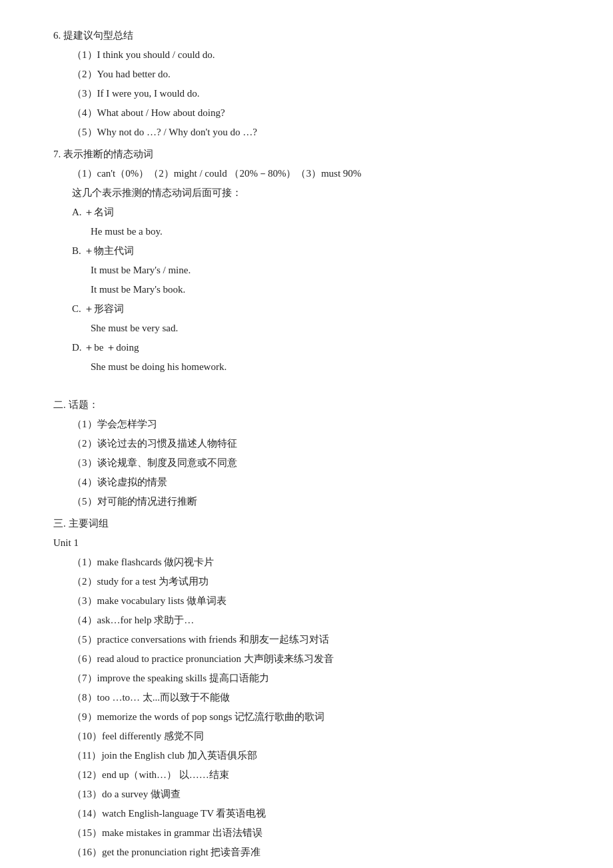 The width and height of the screenshot is (613, 868). I want to click on section-7-line1: （1）can't（0%）（2）might / could （20%－80%）（3…, so click(316, 173).